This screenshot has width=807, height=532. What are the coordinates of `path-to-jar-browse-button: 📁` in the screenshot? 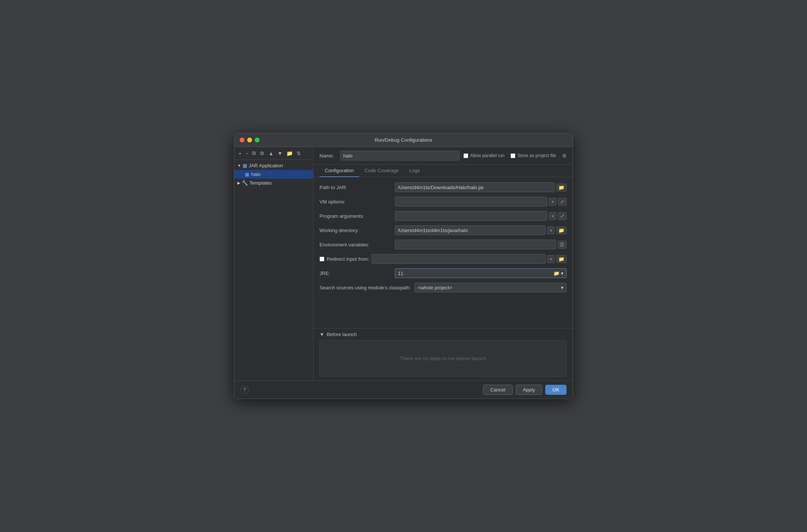 It's located at (561, 188).